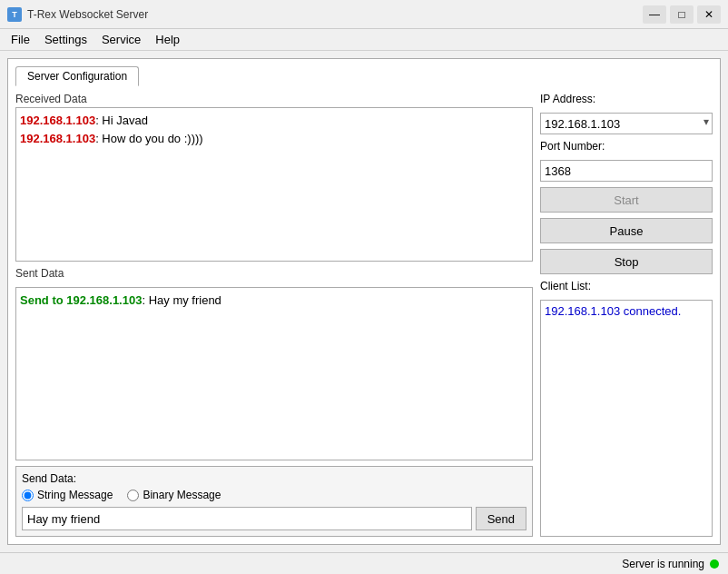 The height and width of the screenshot is (574, 728). What do you see at coordinates (626, 418) in the screenshot?
I see `client-list-box: 192.168.1.103 connected.` at bounding box center [626, 418].